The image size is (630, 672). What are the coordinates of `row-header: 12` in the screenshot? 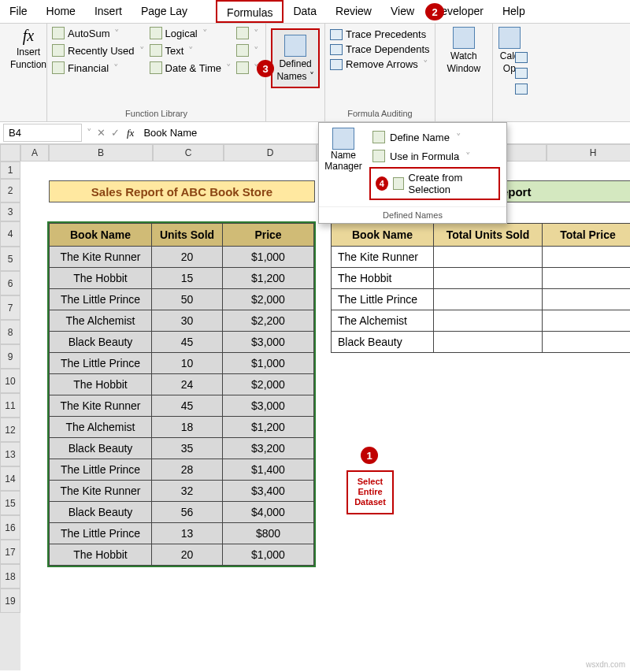 It's located at (10, 430).